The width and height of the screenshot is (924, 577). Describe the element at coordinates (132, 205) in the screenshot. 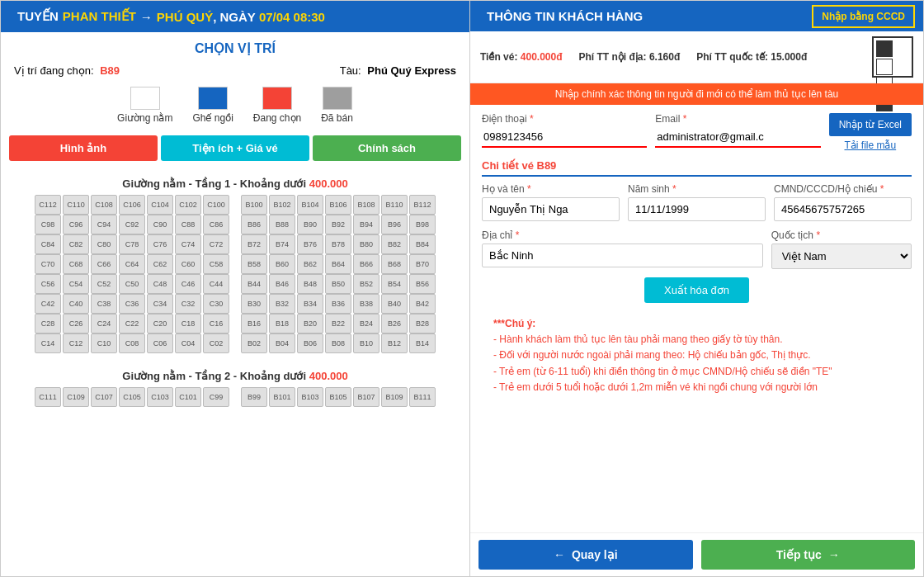

I see `seat-C106: C106` at that location.